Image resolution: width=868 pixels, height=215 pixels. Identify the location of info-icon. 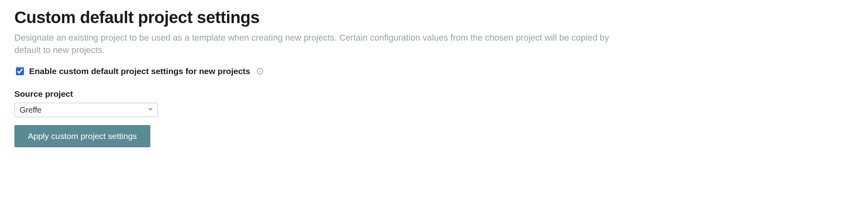
(260, 71).